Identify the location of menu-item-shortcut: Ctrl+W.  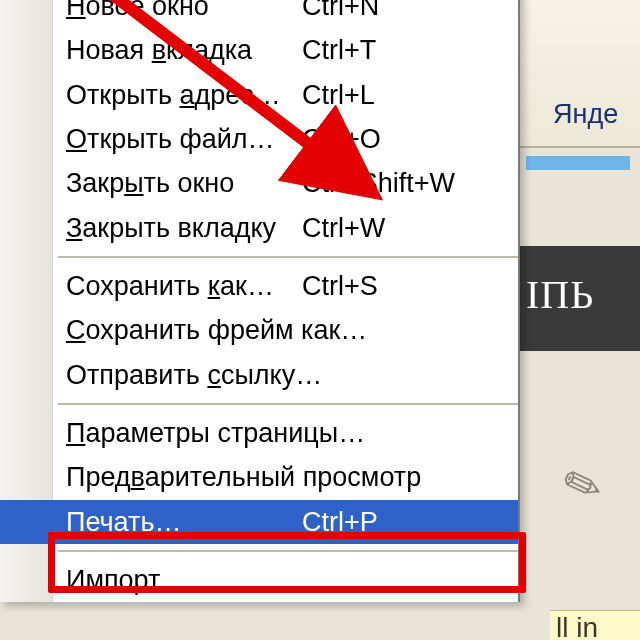
(344, 228).